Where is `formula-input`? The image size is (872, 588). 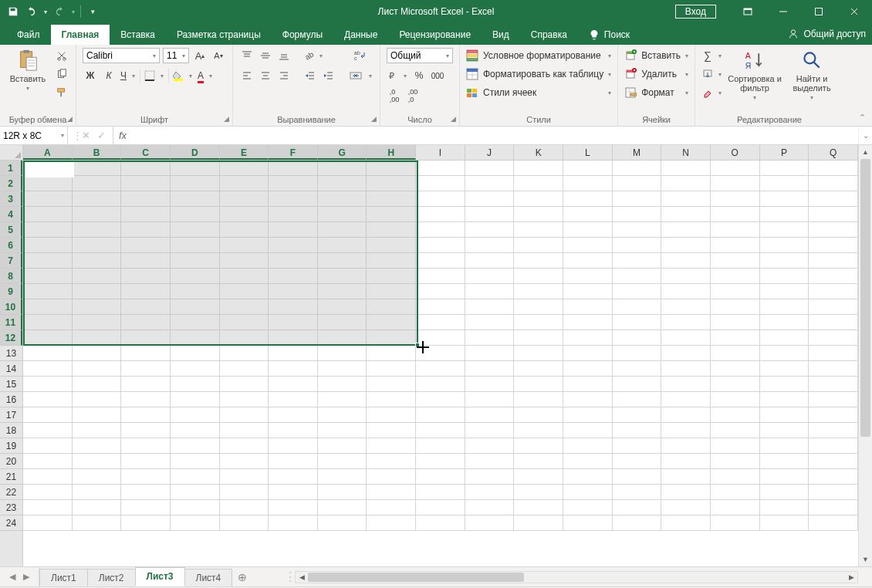
formula-input is located at coordinates (495, 136).